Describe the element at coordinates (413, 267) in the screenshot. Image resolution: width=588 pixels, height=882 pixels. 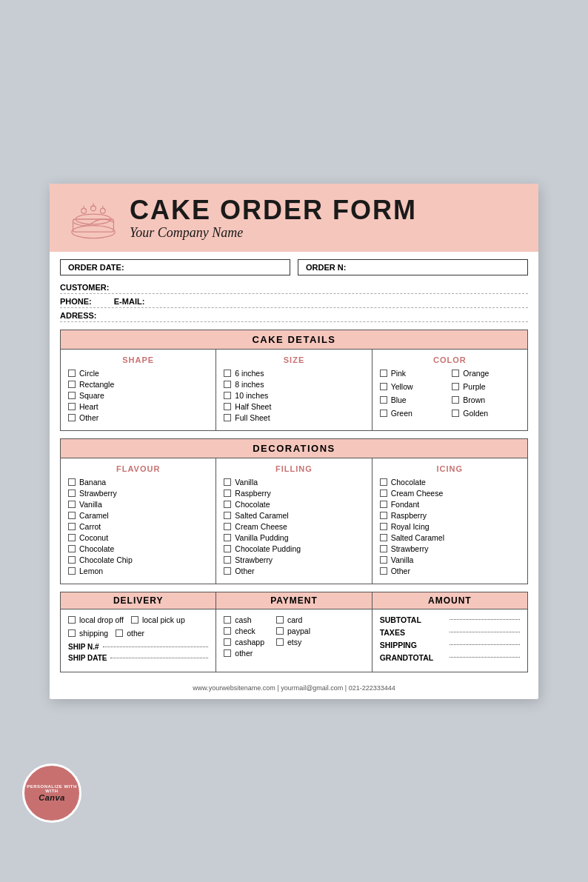
I see `order-number-field: ORDER N:` at that location.